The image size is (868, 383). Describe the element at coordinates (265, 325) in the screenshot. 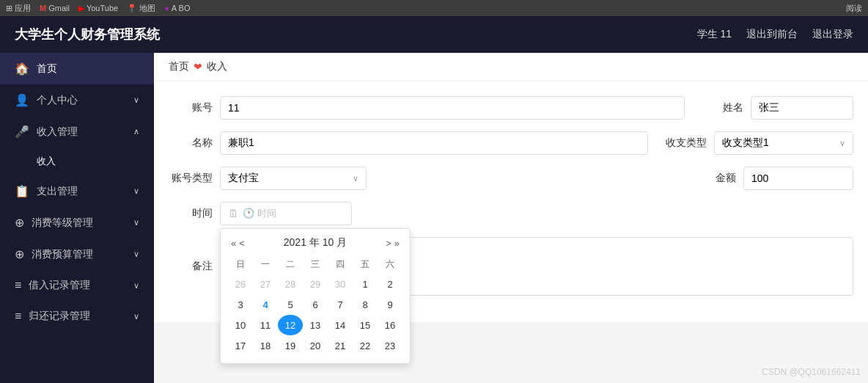

I see `calendar-day-cell: 11` at that location.